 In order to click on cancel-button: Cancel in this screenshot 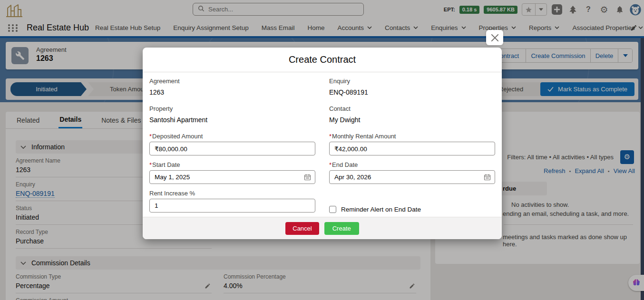, I will do `click(302, 228)`.